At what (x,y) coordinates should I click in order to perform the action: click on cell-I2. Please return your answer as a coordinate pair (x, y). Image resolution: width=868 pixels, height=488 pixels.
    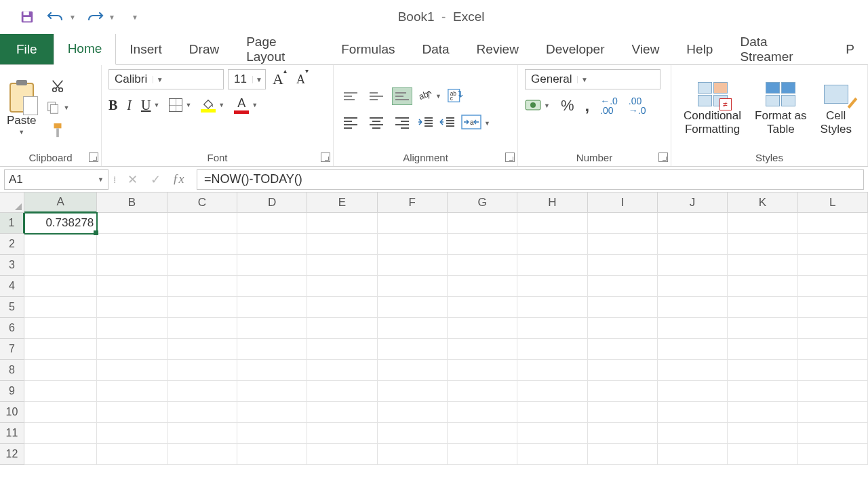
    Looking at the image, I should click on (623, 244).